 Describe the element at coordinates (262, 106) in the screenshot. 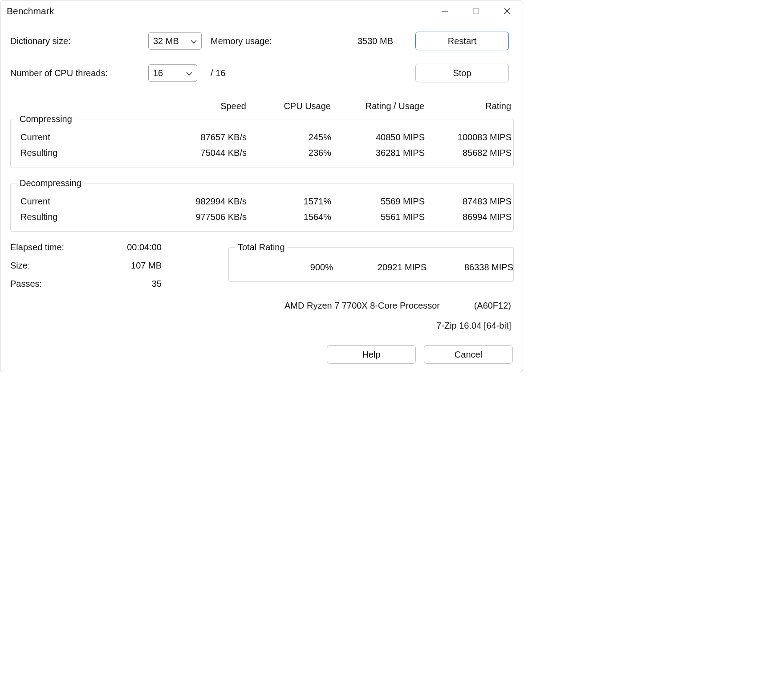

I see `columns-header: Speed CPU Usage Rating / Usage Rating` at that location.